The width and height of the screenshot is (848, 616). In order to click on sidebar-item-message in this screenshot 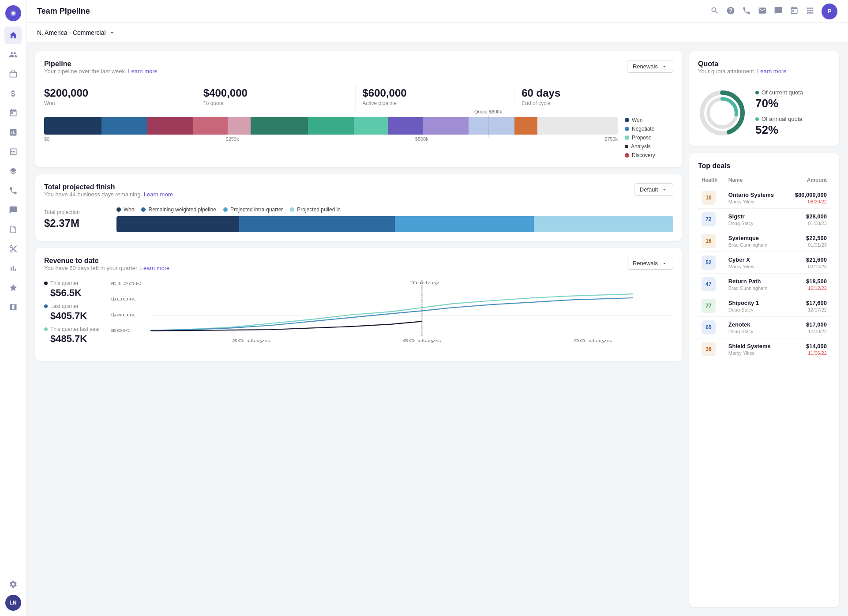, I will do `click(13, 210)`.